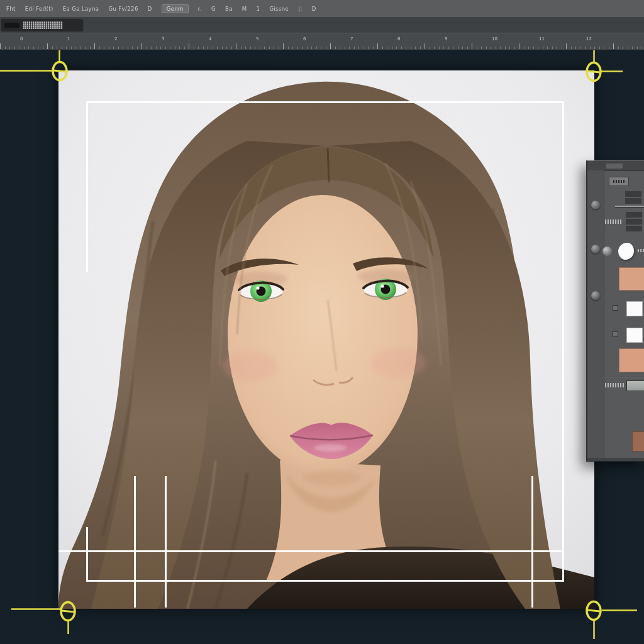 The width and height of the screenshot is (644, 644). I want to click on crop-handle-bottom-right, so click(612, 621).